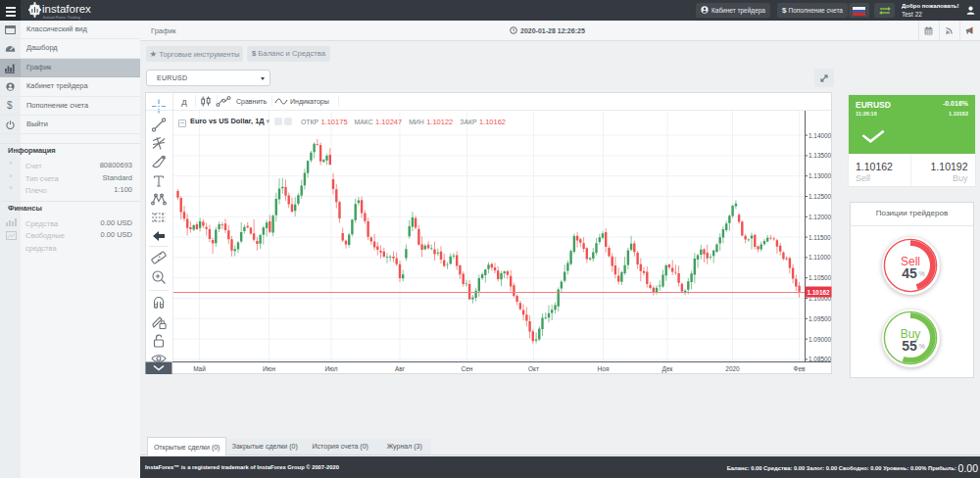 This screenshot has width=980, height=478. What do you see at coordinates (310, 102) in the screenshot?
I see `svg-text: Индикаторы` at bounding box center [310, 102].